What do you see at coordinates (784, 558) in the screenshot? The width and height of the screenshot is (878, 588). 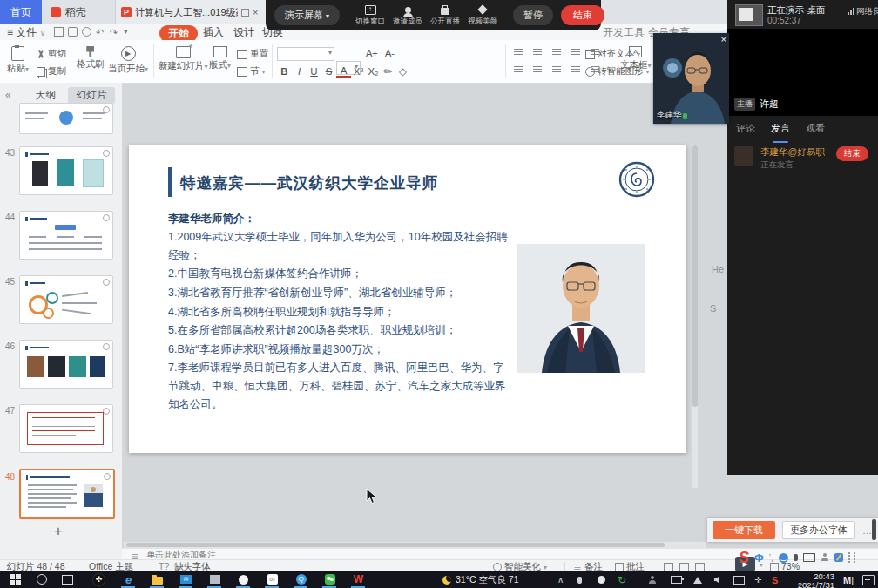 I see `emoji-picker-icon` at bounding box center [784, 558].